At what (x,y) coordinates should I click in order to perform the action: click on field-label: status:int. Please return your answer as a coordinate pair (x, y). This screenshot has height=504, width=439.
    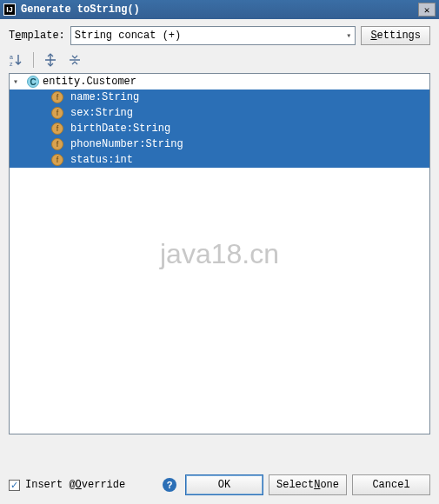
    Looking at the image, I should click on (102, 160).